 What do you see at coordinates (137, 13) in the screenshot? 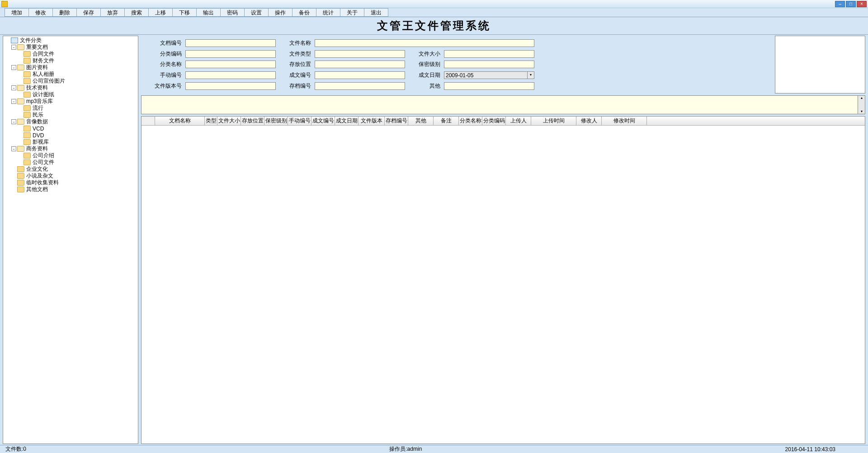
I see `toolbar-搜索: 搜索` at bounding box center [137, 13].